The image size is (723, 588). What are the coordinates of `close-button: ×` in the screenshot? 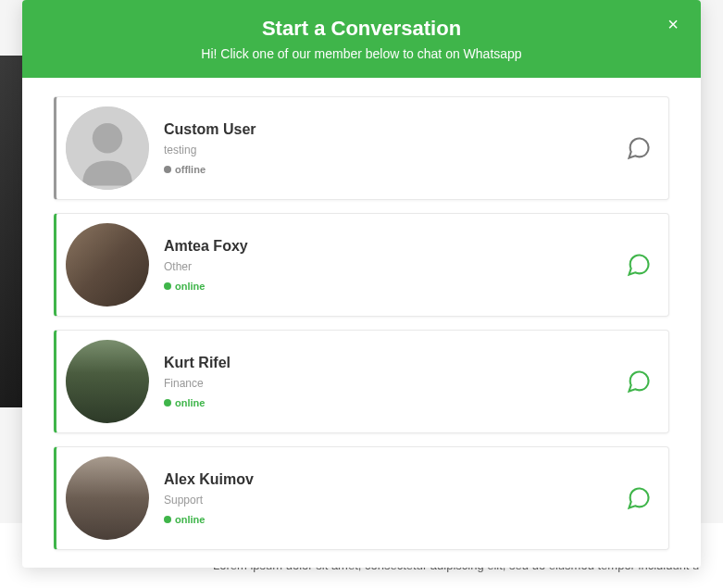 It's located at (673, 24).